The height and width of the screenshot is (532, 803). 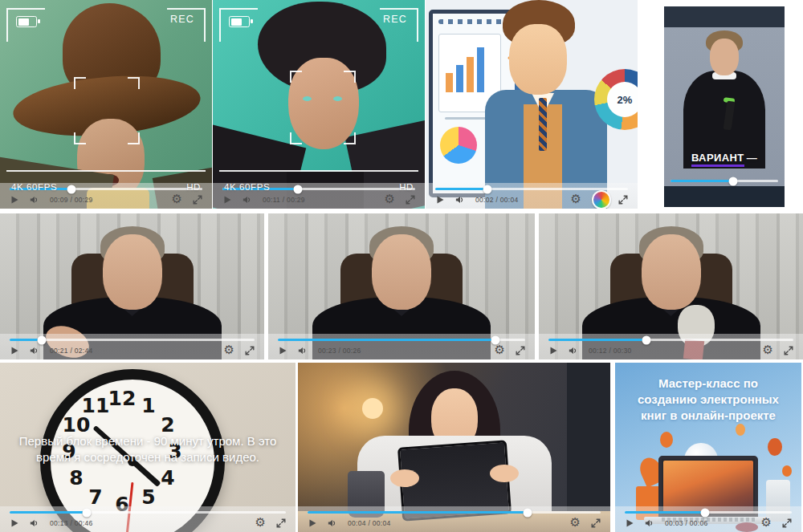 I want to click on video-player-9: 00:04 / 00:04 ⚙, so click(x=454, y=448).